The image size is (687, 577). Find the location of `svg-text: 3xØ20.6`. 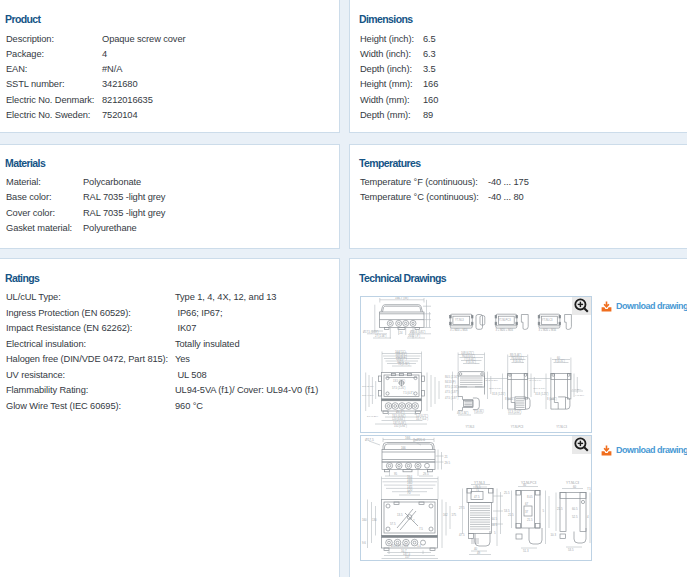

svg-text: 3xØ20.6 is located at coordinates (419, 440).